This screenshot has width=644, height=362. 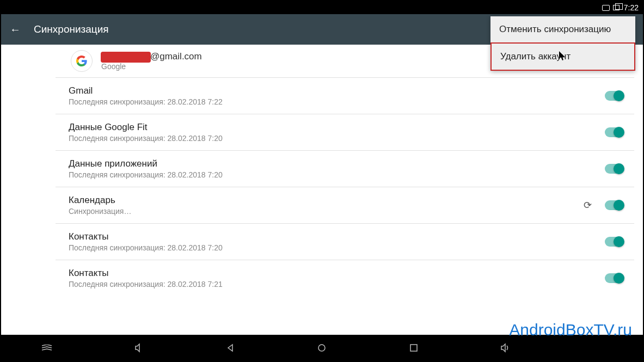 What do you see at coordinates (563, 29) in the screenshot?
I see `menu-cancel-sync: Отменить синхронизацию` at bounding box center [563, 29].